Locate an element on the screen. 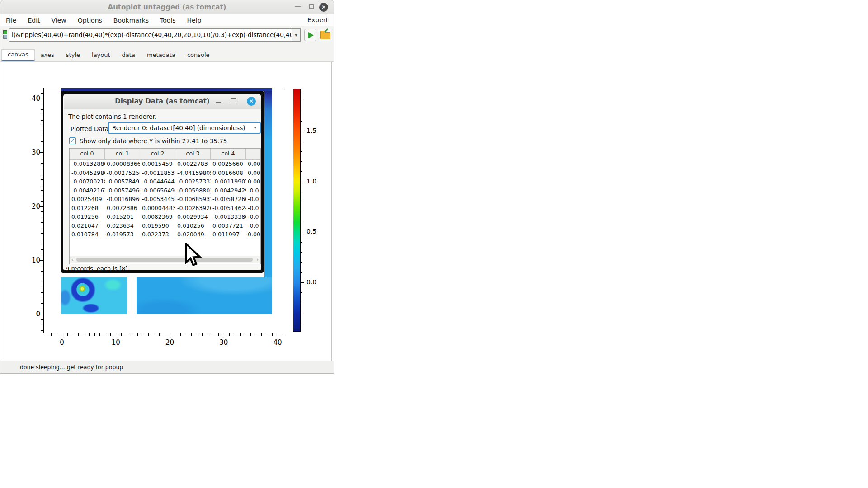 This screenshot has height=488, width=868. dialog-inner: Display Data (as tomcat) ✕ The plot cont… is located at coordinates (162, 182).